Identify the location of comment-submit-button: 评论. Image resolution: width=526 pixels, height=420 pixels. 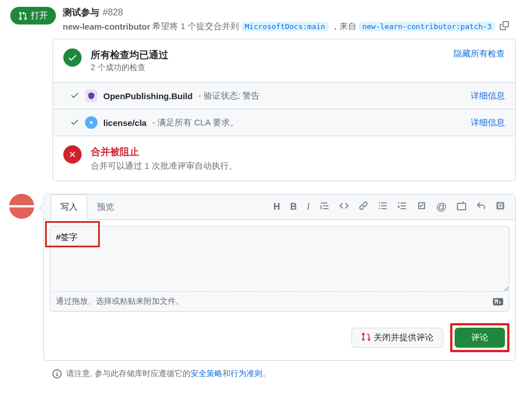
(480, 337).